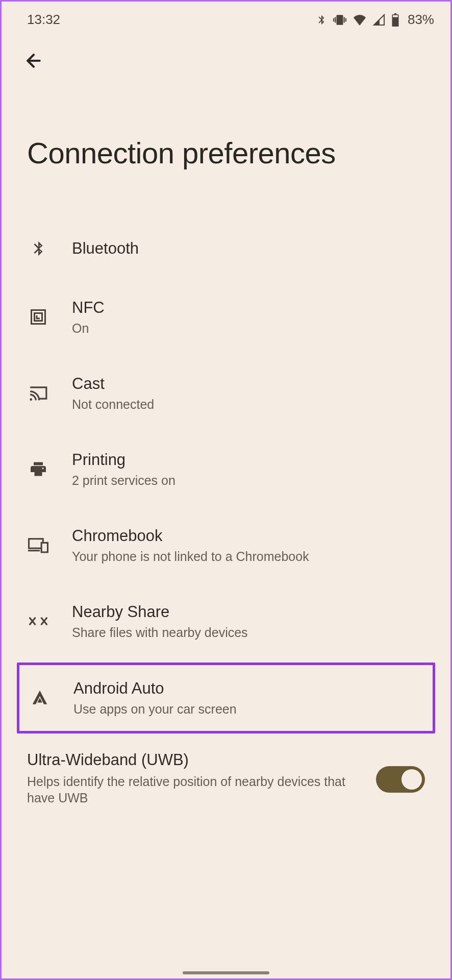 The width and height of the screenshot is (452, 980). Describe the element at coordinates (196, 790) in the screenshot. I see `item-subtitle: Helps identify the relative position of …` at that location.